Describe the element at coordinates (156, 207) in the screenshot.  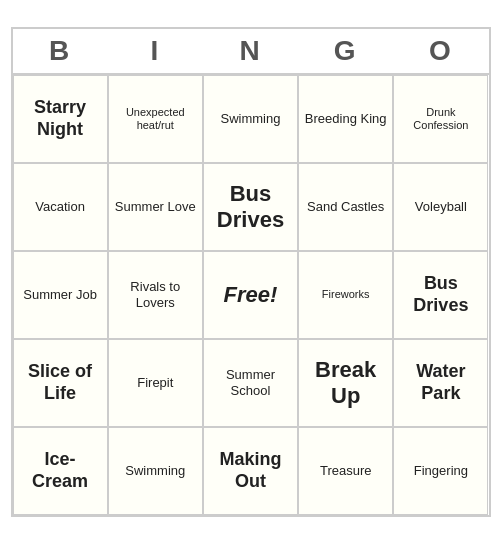
I see `bingo-cell-6: Summer Love` at that location.